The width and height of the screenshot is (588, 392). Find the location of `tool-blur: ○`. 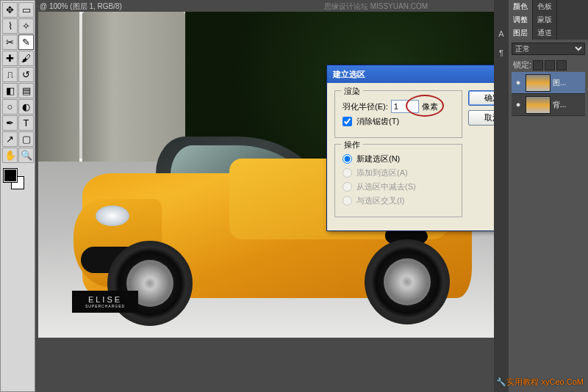

tool-blur: ○ is located at coordinates (10, 107).